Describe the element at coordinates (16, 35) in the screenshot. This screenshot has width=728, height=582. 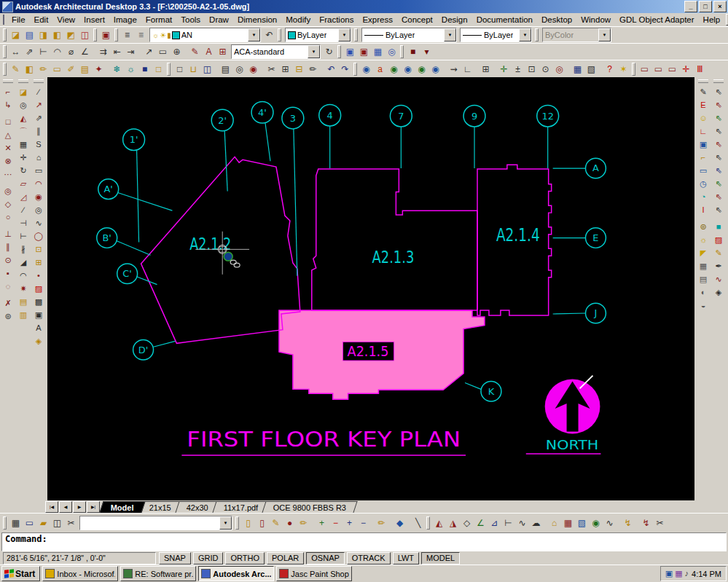
I see `make-object-layer-current-icon: ◪` at that location.